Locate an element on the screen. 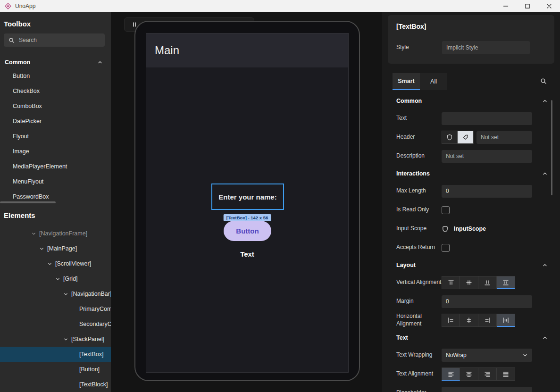  tree-item-label: SecondaryCo is located at coordinates (95, 324).